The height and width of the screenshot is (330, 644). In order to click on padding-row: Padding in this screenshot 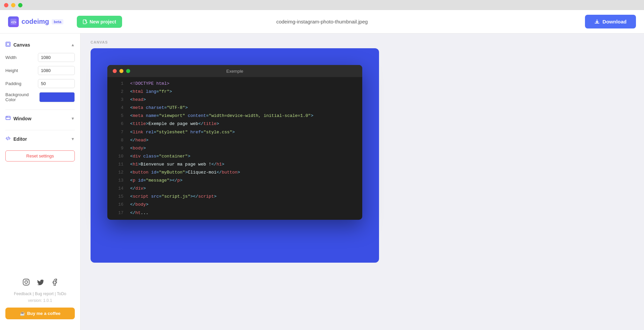, I will do `click(40, 84)`.